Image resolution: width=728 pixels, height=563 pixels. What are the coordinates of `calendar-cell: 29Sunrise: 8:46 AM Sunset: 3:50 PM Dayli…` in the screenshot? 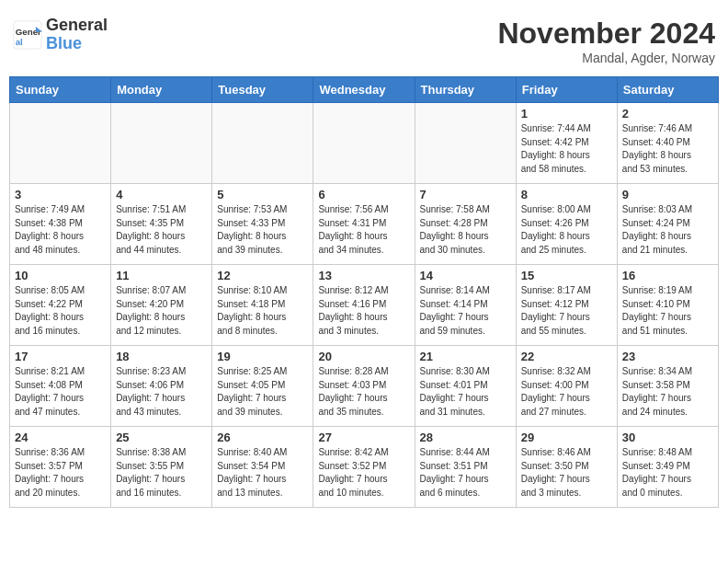 It's located at (566, 467).